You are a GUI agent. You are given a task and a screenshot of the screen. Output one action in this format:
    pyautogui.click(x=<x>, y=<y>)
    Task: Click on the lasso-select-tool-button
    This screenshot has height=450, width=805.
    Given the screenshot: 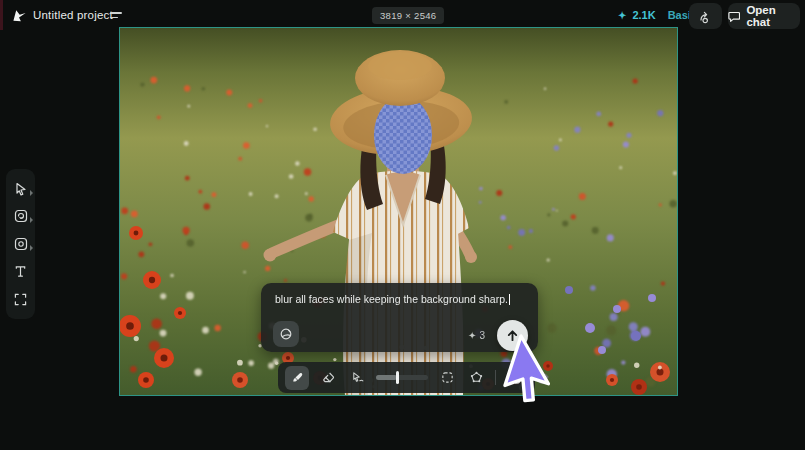 What is the action you would take?
    pyautogui.click(x=476, y=378)
    